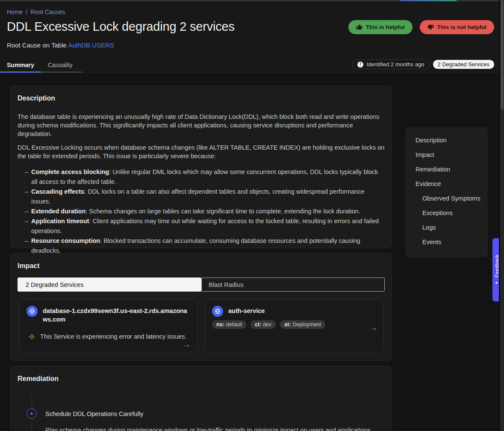 This screenshot has height=431, width=504. What do you see at coordinates (32, 413) in the screenshot?
I see `play-step-icon` at bounding box center [32, 413].